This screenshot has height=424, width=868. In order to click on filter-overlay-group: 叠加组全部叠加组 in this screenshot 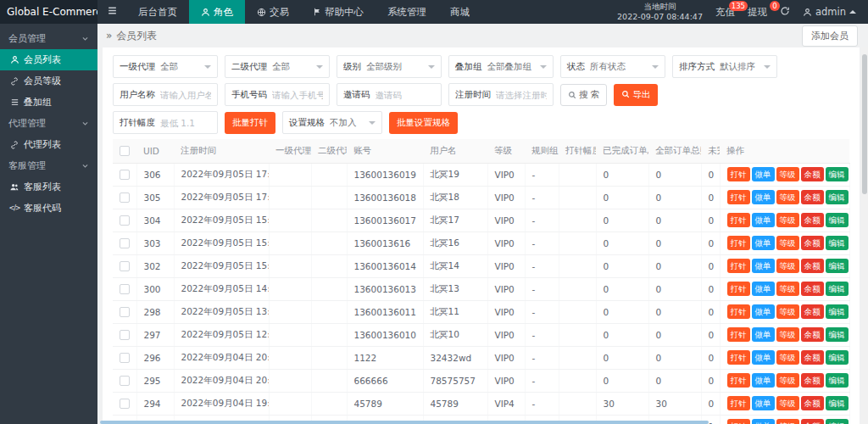, I will do `click(501, 66)`.